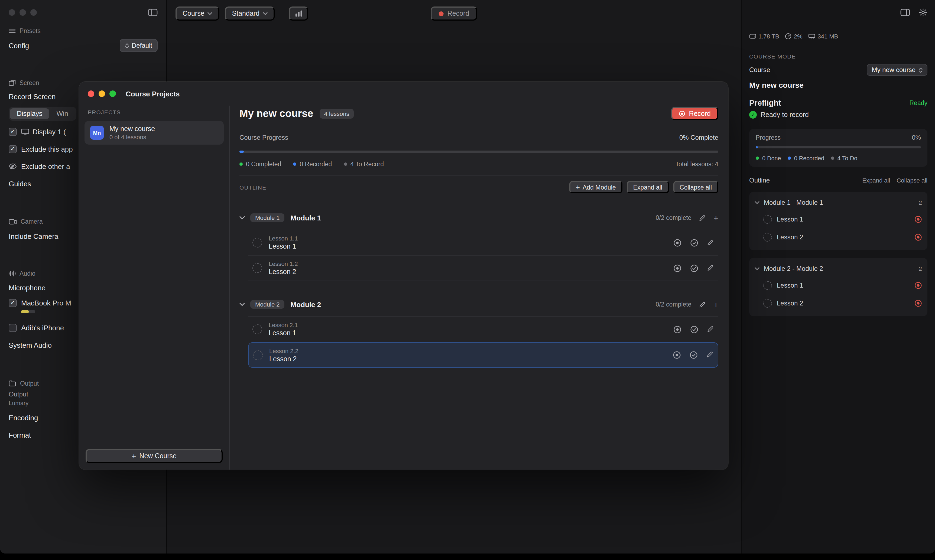  Describe the element at coordinates (697, 164) in the screenshot. I see `total-lessons: Total lessons: 4` at that location.